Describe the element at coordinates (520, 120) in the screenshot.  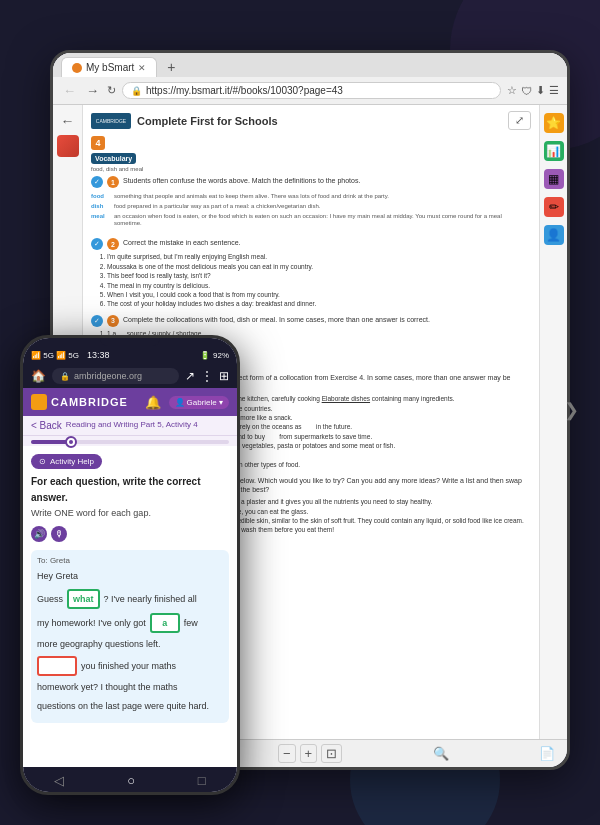
I see `expand-button: ⤢` at that location.